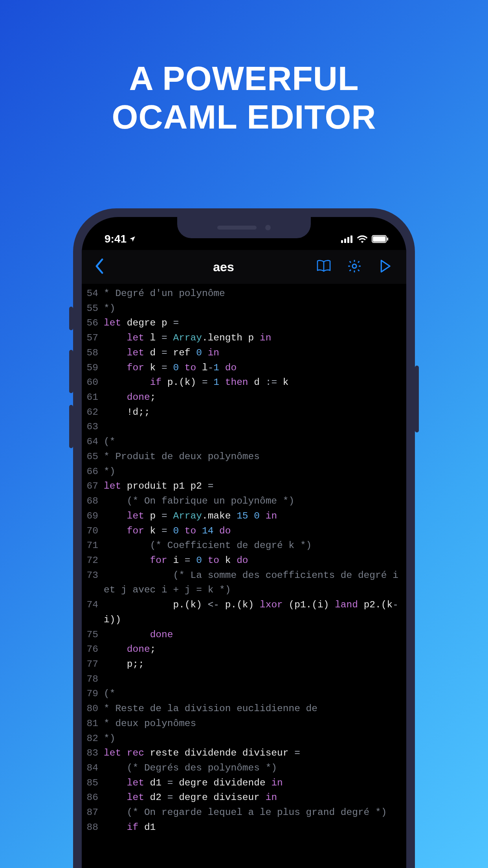 The image size is (488, 868). Describe the element at coordinates (252, 383) in the screenshot. I see `code-text: if p.(k) = 1 then d := k` at that location.